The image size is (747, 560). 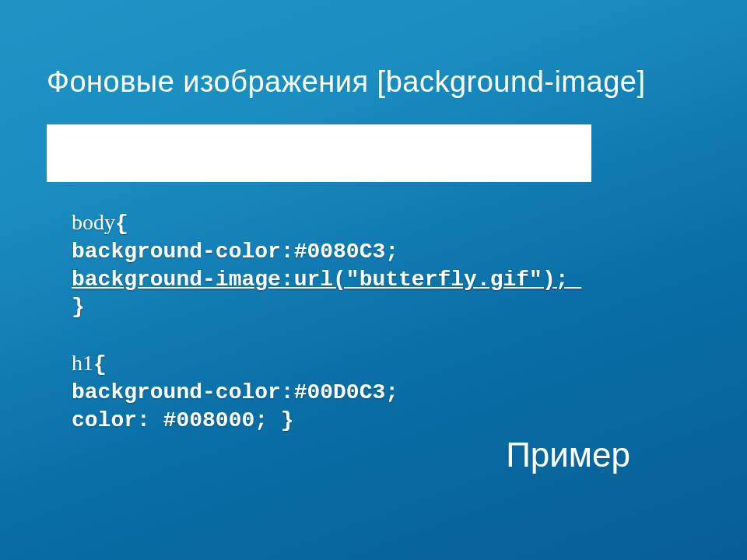 What do you see at coordinates (327, 307) in the screenshot?
I see `code-line-4: }` at bounding box center [327, 307].